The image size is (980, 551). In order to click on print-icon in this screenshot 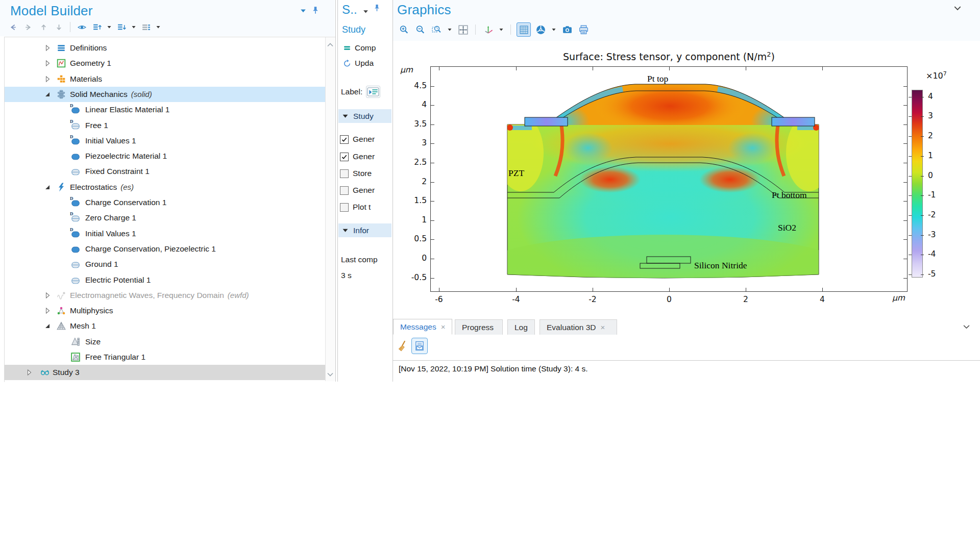, I will do `click(584, 30)`.